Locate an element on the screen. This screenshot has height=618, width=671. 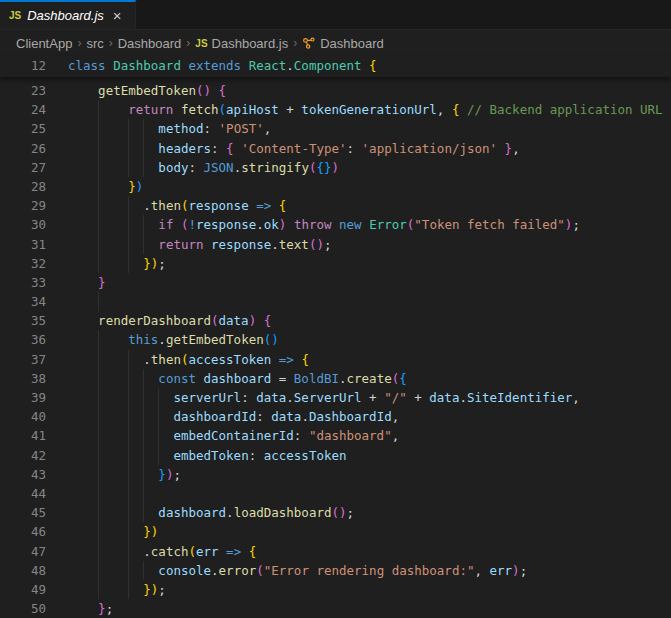
code-line-content: return response.text(); is located at coordinates (366, 244).